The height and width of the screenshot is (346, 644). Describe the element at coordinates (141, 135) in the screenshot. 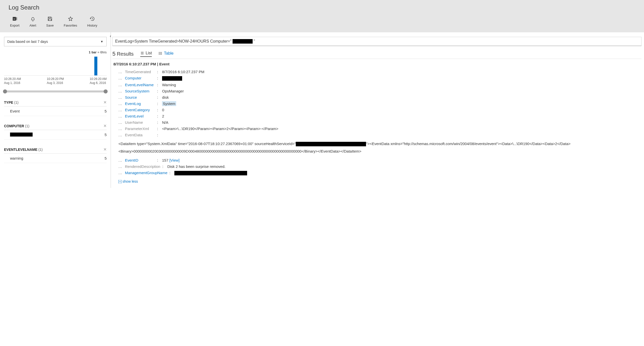

I see `field-key: EventData` at that location.